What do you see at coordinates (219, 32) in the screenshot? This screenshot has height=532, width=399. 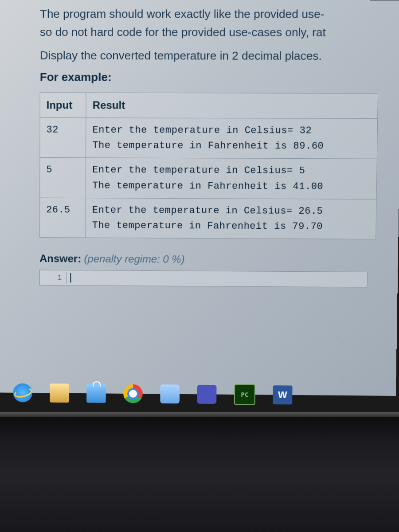 I see `instruction-line-2: so do not hard code for the provided use…` at bounding box center [219, 32].